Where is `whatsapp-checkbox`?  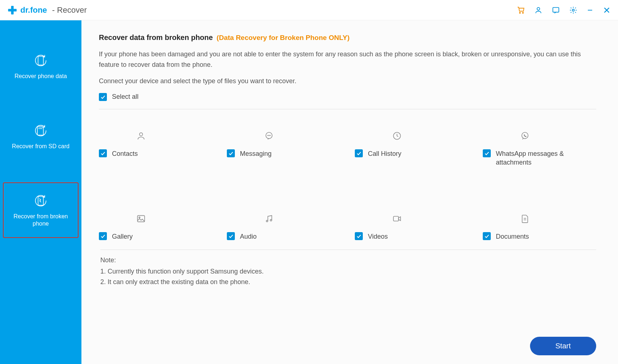
whatsapp-checkbox is located at coordinates (487, 153).